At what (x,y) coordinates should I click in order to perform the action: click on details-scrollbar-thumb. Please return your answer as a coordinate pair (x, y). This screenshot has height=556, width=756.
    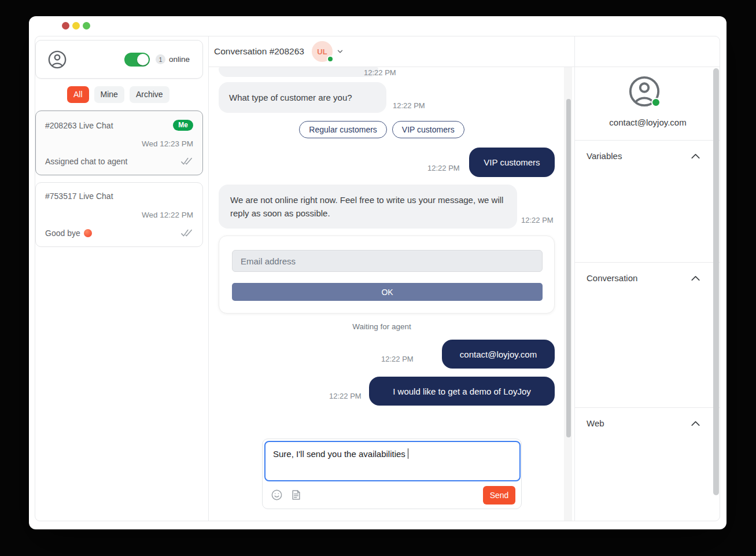
    Looking at the image, I should click on (716, 282).